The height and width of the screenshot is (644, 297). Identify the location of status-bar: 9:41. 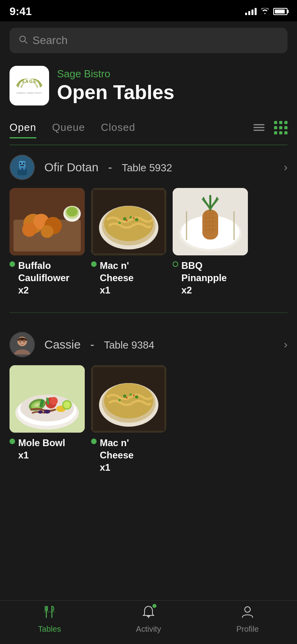
(148, 11).